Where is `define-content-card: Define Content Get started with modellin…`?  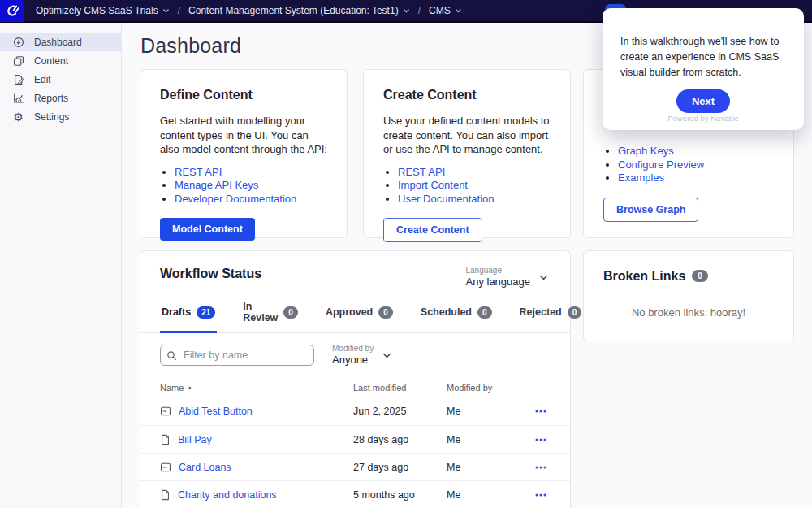
define-content-card: Define Content Get started with modellin… is located at coordinates (244, 154).